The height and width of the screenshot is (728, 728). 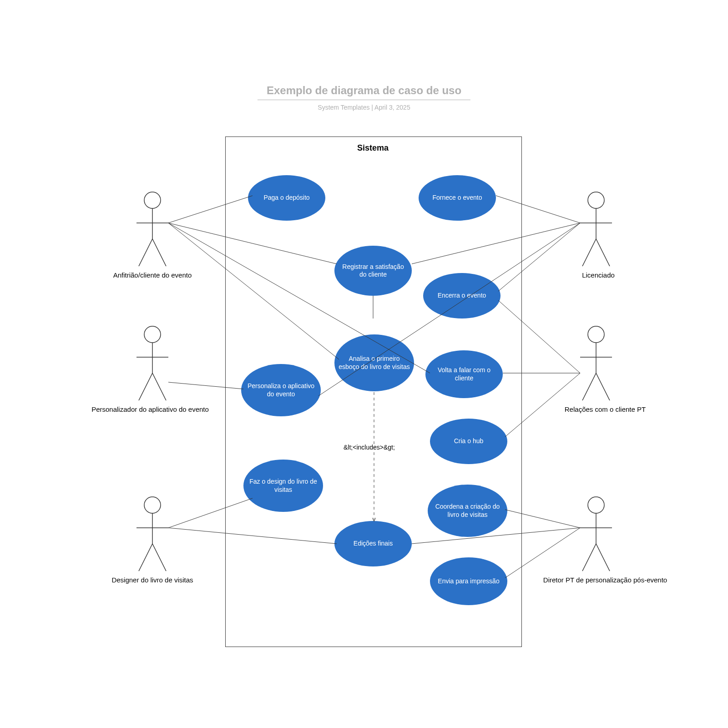 What do you see at coordinates (596, 534) in the screenshot?
I see `actor-director-icon` at bounding box center [596, 534].